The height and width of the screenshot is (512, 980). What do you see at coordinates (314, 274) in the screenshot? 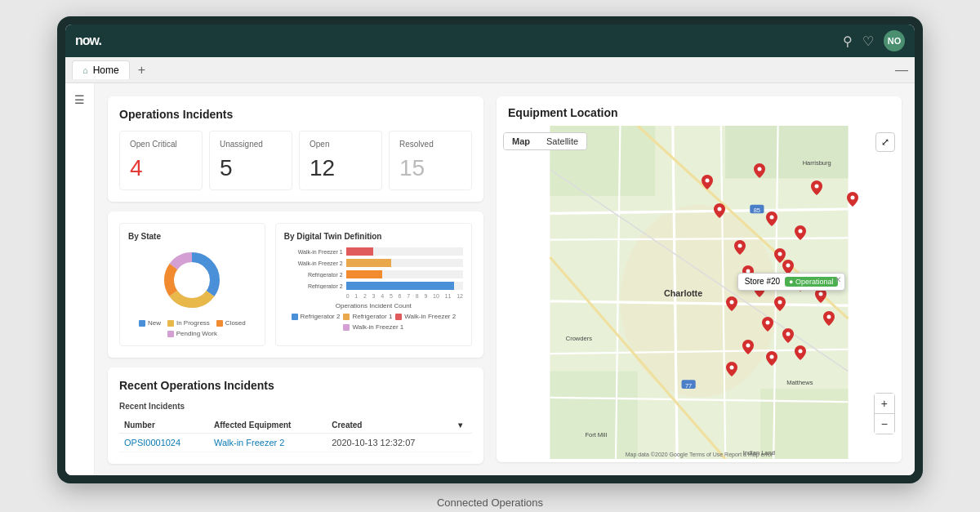
I see `bar-label: Refrigerator 2` at bounding box center [314, 274].